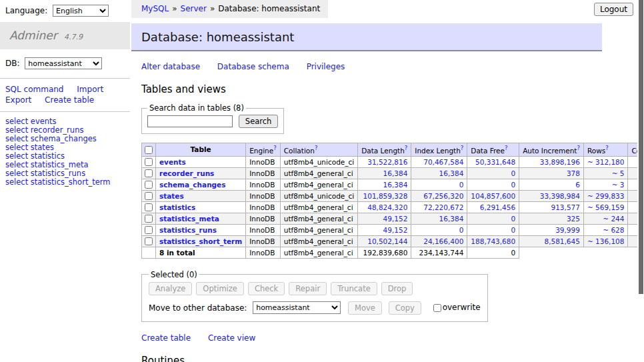 This screenshot has width=644, height=362. I want to click on db-select: homeassistant, so click(63, 63).